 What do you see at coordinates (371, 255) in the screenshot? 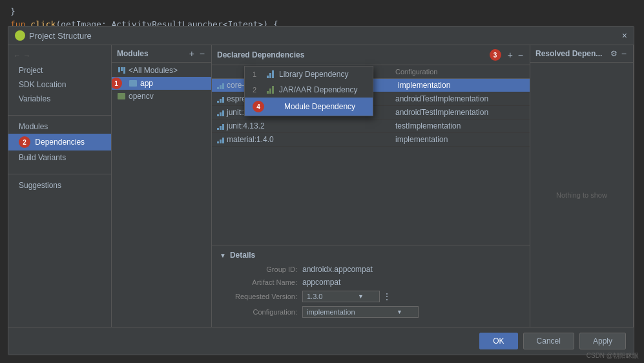
I see `details-header: ▼ Details` at bounding box center [371, 255].